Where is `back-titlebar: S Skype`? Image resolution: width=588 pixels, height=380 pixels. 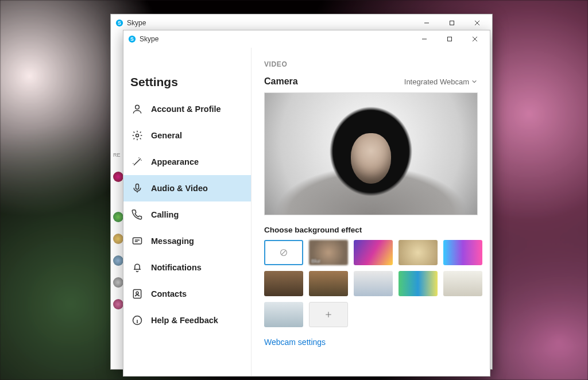
back-titlebar: S Skype is located at coordinates (301, 23).